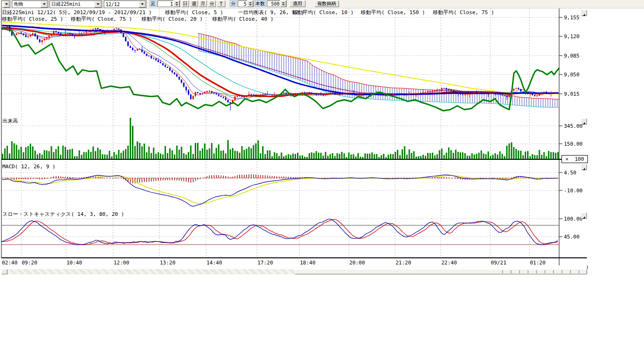 Image resolution: width=644 pixels, height=362 pixels. I want to click on indicator-label: 移動平均( Close, 150 ), so click(393, 12).